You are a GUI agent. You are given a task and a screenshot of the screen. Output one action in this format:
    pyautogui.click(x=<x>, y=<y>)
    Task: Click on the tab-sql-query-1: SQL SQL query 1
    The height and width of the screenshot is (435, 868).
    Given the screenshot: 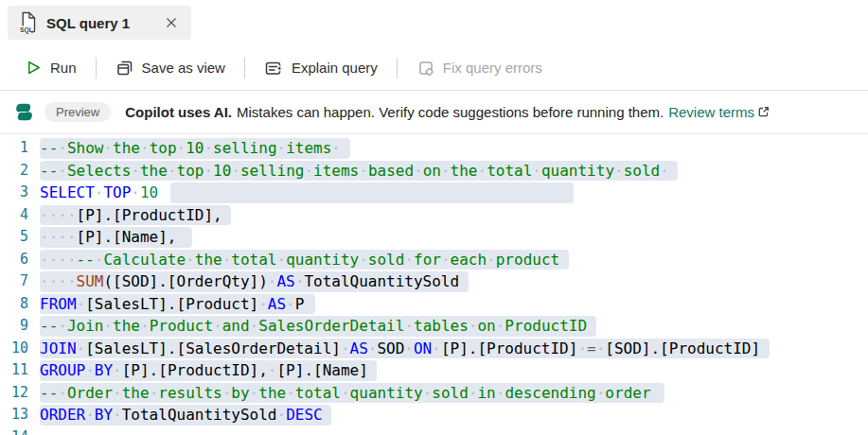 What is the action you would take?
    pyautogui.click(x=99, y=23)
    